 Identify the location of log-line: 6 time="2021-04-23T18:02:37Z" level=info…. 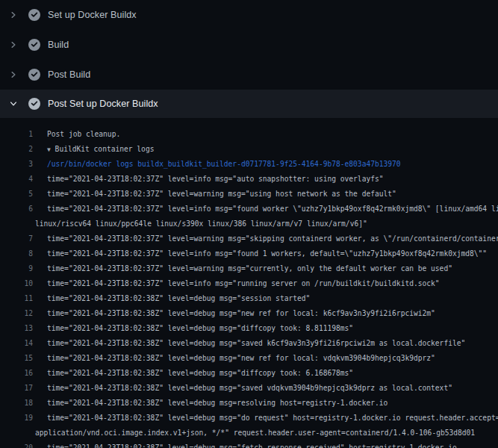
(249, 208).